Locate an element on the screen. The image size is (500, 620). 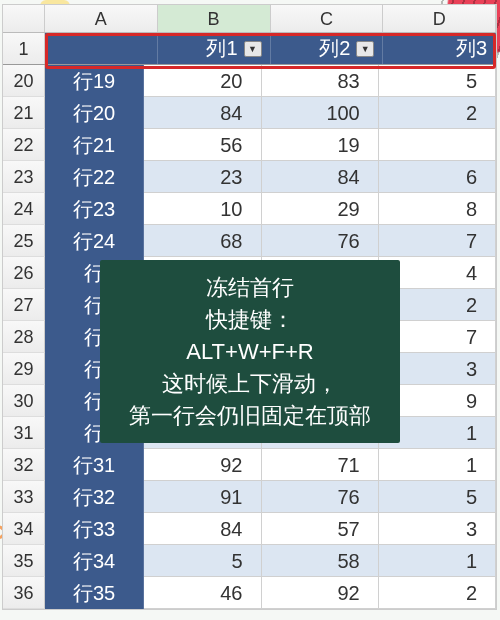
table-row: 20行1920835 is located at coordinates (250, 81).